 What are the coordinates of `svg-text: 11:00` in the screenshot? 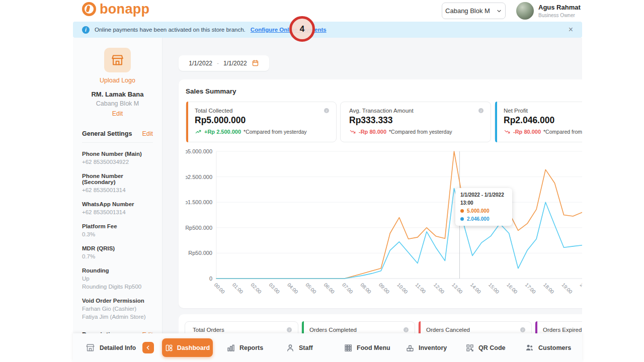 It's located at (421, 289).